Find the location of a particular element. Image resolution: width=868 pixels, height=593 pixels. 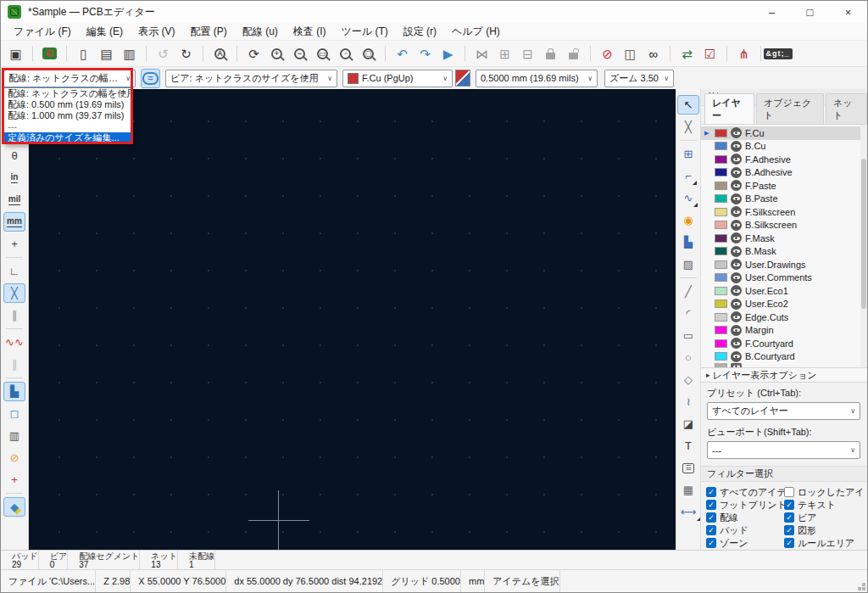

scrollbar is located at coordinates (864, 246).